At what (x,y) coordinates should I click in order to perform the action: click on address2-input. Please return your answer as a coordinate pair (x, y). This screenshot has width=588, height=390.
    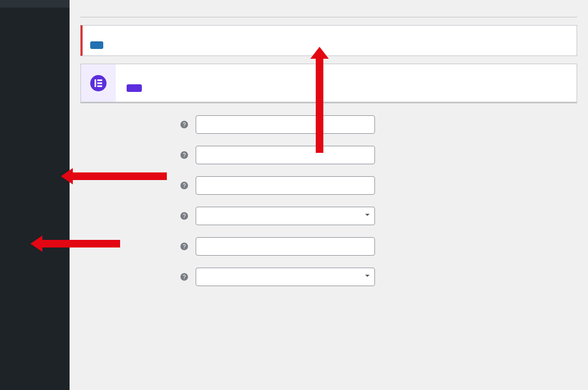
    Looking at the image, I should click on (285, 155).